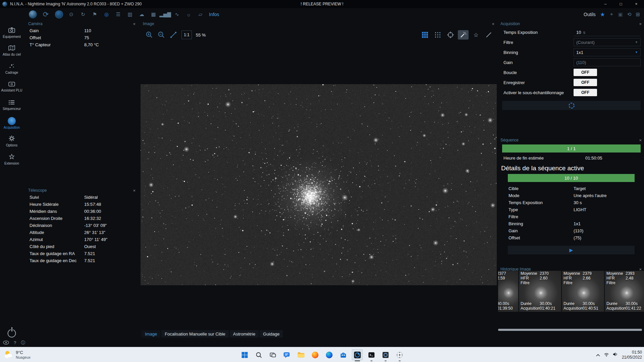  Describe the element at coordinates (606, 355) in the screenshot. I see `tray-wifi-icon` at that location.